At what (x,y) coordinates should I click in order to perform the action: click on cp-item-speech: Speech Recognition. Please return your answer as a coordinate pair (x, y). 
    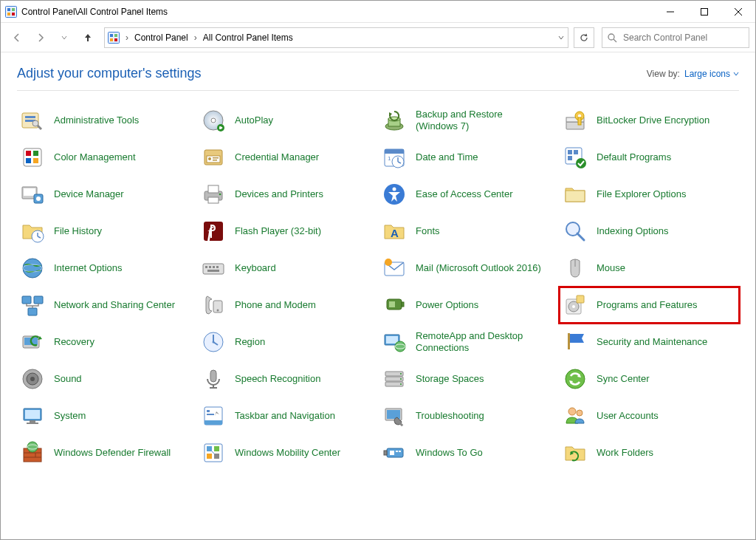
    Looking at the image, I should click on (288, 379).